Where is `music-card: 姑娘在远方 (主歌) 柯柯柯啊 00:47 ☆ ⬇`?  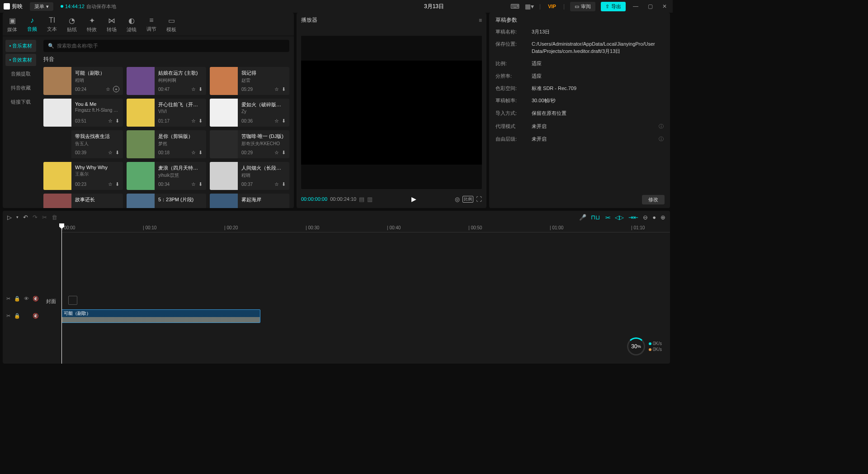 music-card: 姑娘在远方 (主歌) 柯柯柯啊 00:47 ☆ ⬇ is located at coordinates (166, 81).